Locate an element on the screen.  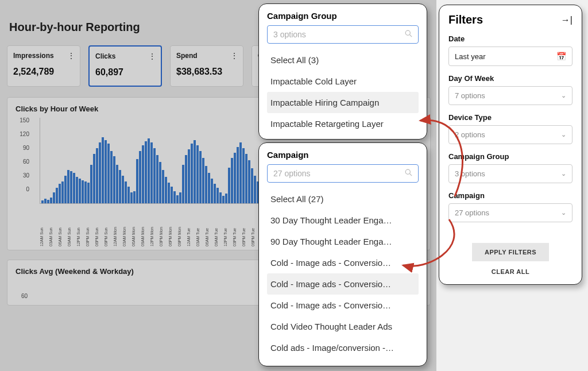
metric-value: 2,524,789 is located at coordinates (44, 72).